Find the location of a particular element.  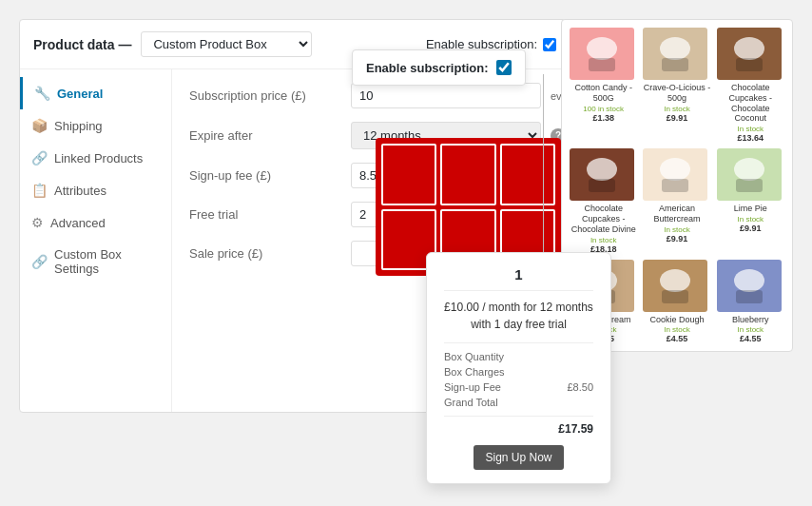

sub-row-grand-label: Grand Total is located at coordinates (472, 402).